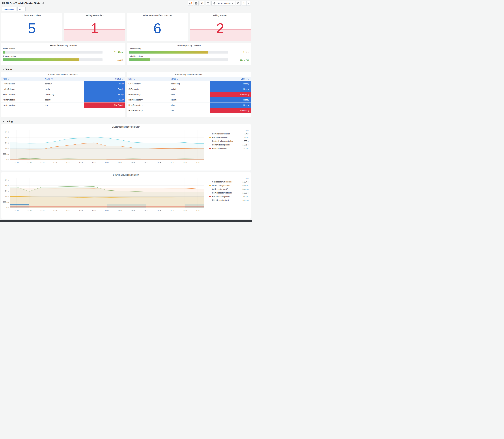  What do you see at coordinates (23, 3) in the screenshot?
I see `dashboard-title: GitOps Toolkit Cluster Stats` at bounding box center [23, 3].